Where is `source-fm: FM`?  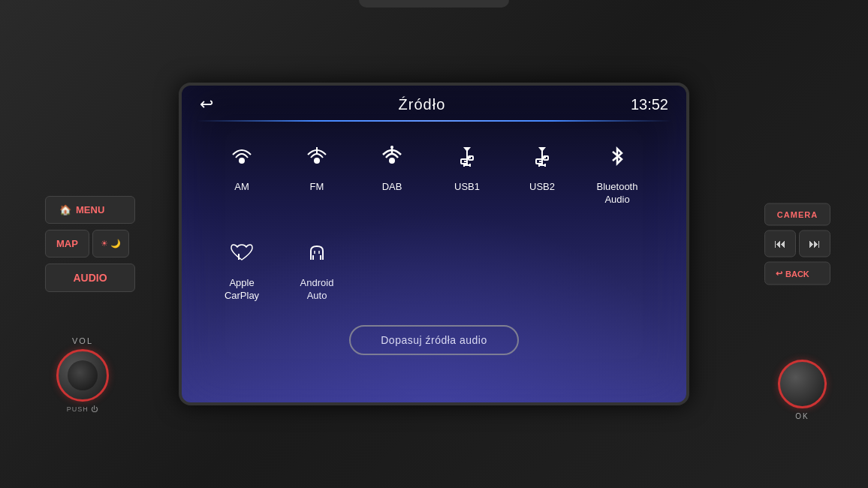
source-fm: FM is located at coordinates (317, 176).